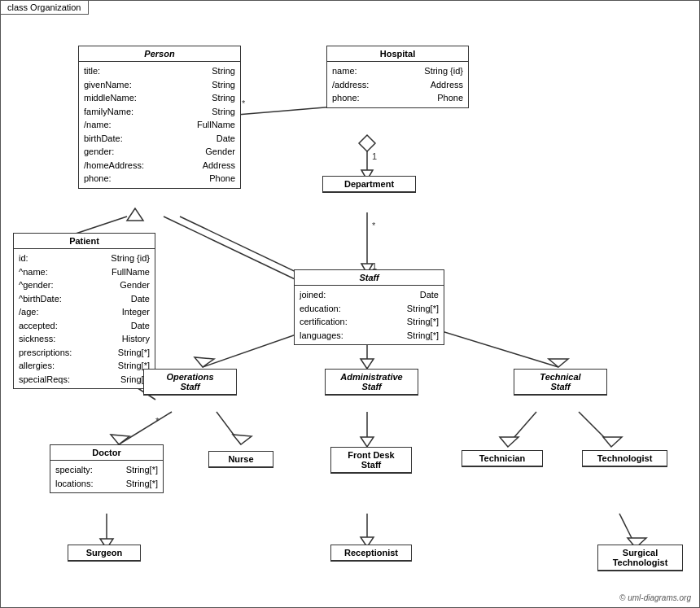  Describe the element at coordinates (397, 85) in the screenshot. I see `class-hospital-body: name:String {id} /address:Address phone:…` at that location.